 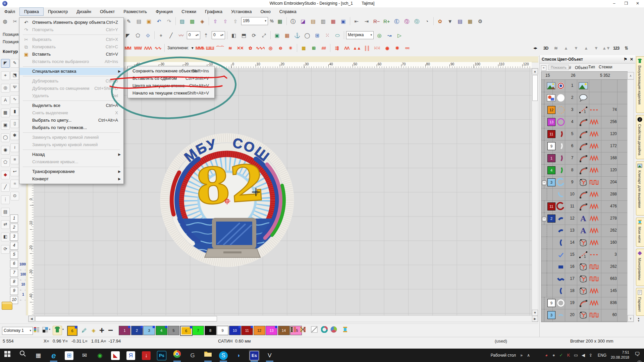 What do you see at coordinates (584, 303) in the screenshot?
I see `object-row-19: 919836` at bounding box center [584, 303].